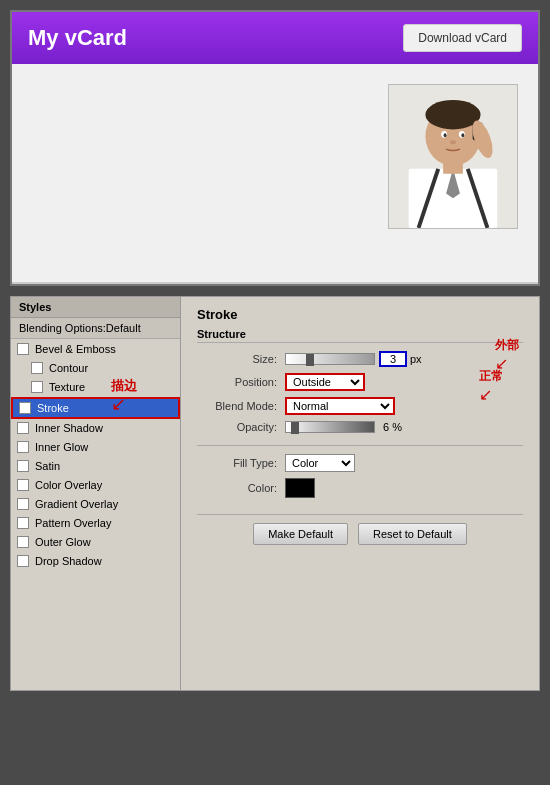  What do you see at coordinates (360, 488) in the screenshot?
I see `color-row: Color:` at bounding box center [360, 488].